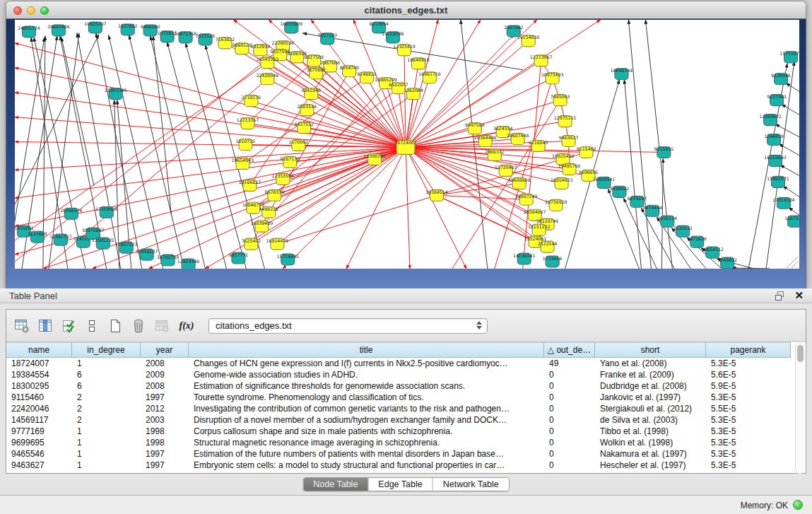 This screenshot has height=514, width=812. Describe the element at coordinates (430, 77) in the screenshot. I see `graph-node: 16961758` at that location.